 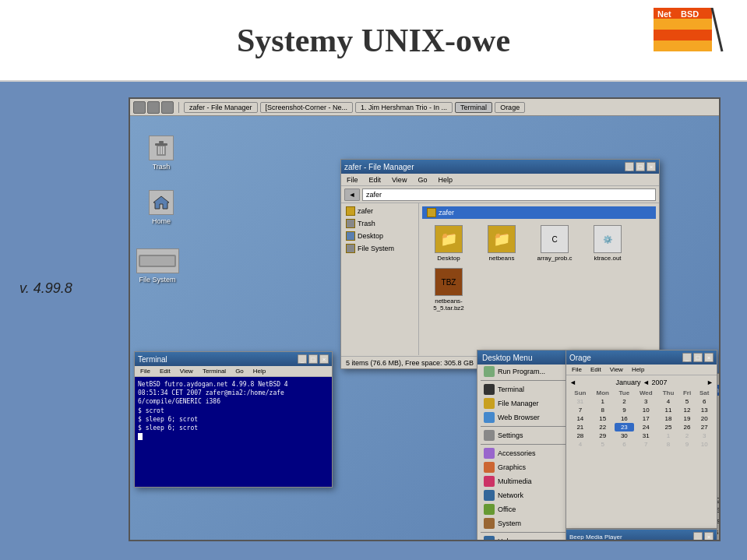 I want to click on terminal-menu-edit: Edit, so click(x=165, y=371).